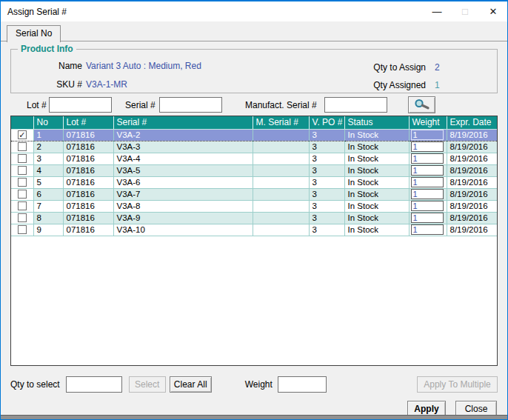 The height and width of the screenshot is (420, 508). Describe the element at coordinates (281, 123) in the screenshot. I see `col-header-m-serial: M. Serial #` at that location.